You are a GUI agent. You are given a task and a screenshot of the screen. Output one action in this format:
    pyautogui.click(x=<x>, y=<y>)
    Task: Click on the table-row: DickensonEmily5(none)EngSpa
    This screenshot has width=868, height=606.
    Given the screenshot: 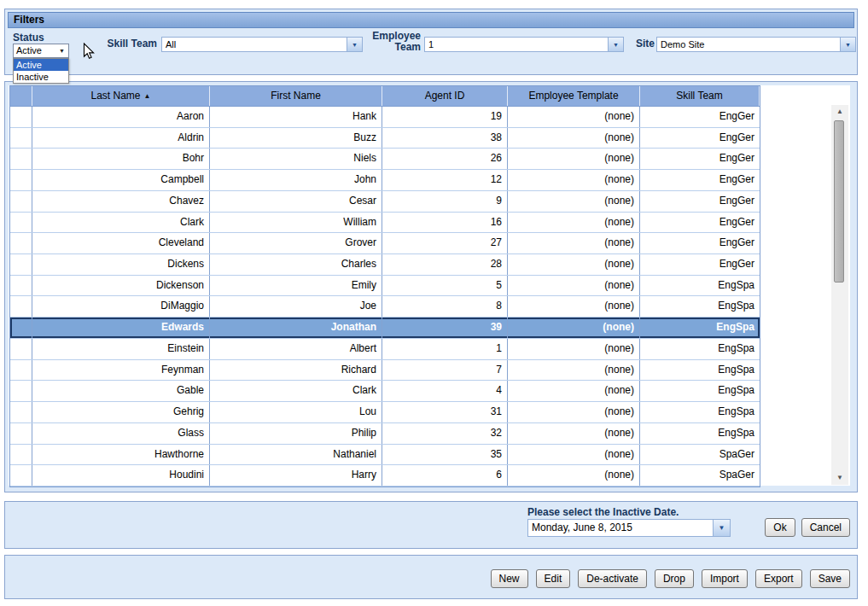 What is the action you would take?
    pyautogui.click(x=385, y=287)
    